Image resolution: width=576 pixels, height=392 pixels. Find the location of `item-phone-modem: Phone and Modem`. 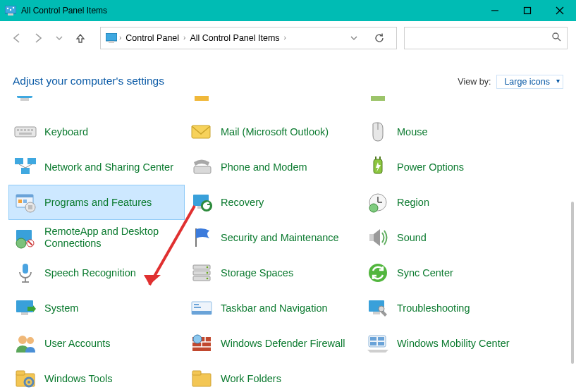

item-phone-modem: Phone and Modem is located at coordinates (273, 167).